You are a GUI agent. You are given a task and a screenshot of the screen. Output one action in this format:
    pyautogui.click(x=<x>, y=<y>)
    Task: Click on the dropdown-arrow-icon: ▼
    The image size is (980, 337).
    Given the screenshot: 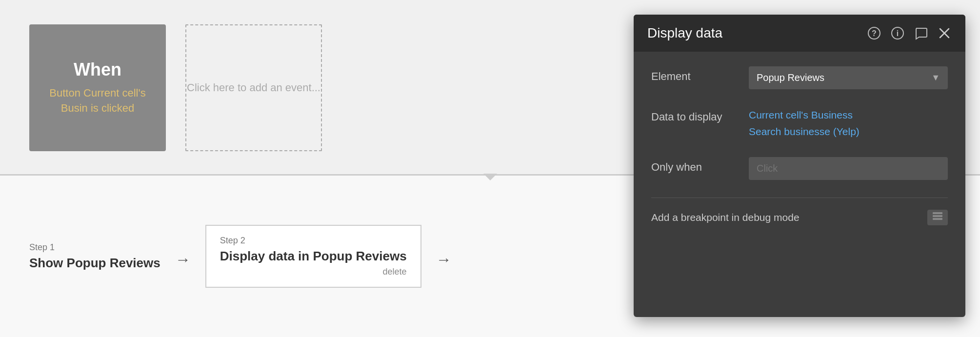 What is the action you would take?
    pyautogui.click(x=936, y=78)
    